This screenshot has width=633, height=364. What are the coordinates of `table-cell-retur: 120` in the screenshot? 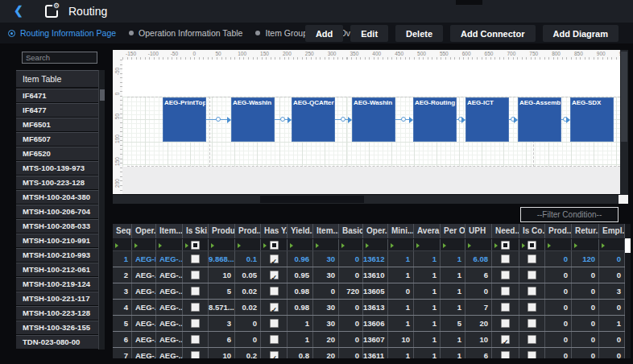 It's located at (585, 259).